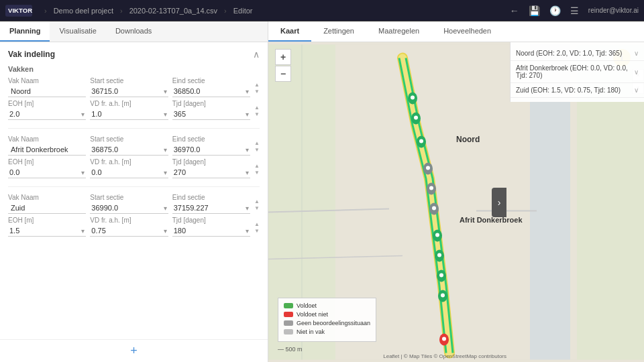 This screenshot has width=644, height=362. I want to click on map-nav-arrow: ›, so click(499, 202).